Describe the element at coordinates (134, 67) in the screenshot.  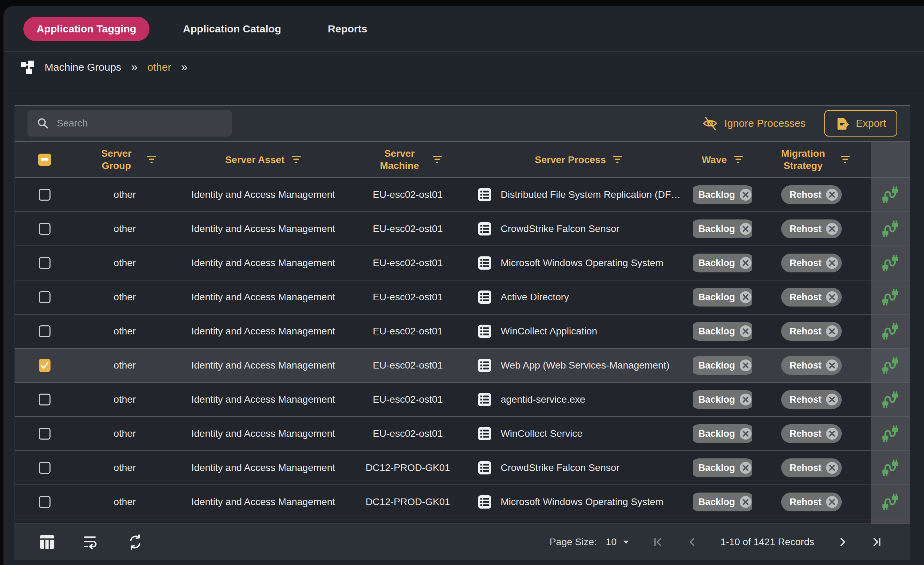
I see `chevron-double-icon: »` at that location.